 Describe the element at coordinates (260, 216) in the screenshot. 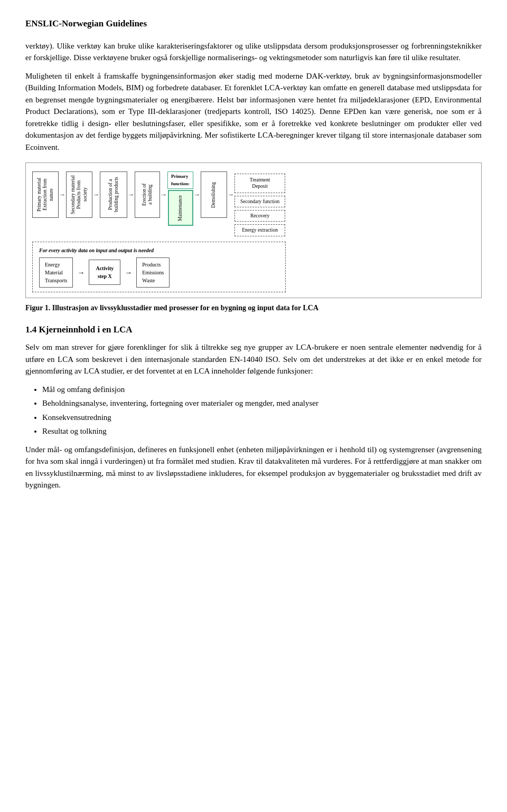

I see `stage-recovery: Recovery` at that location.